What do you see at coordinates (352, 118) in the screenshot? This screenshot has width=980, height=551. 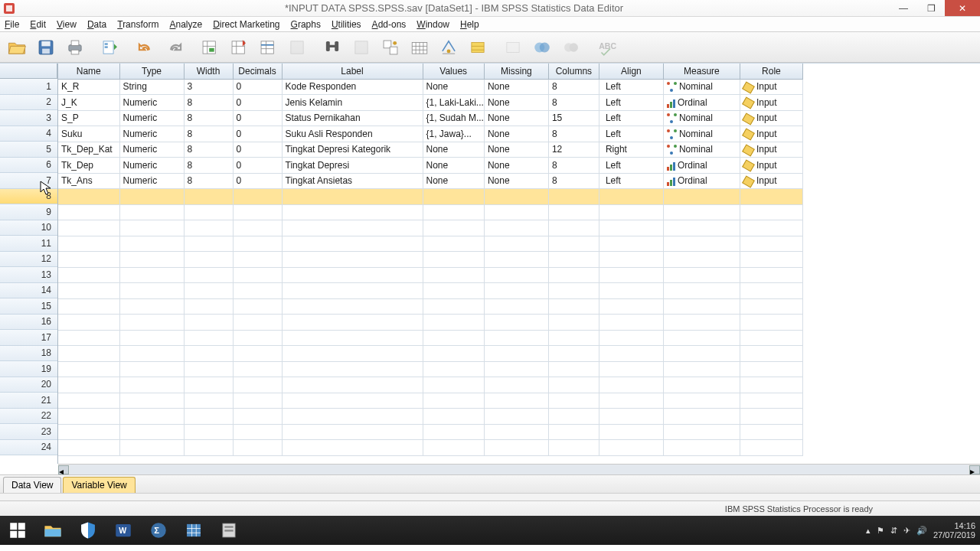 I see `cell: Status Pernikahan` at bounding box center [352, 118].